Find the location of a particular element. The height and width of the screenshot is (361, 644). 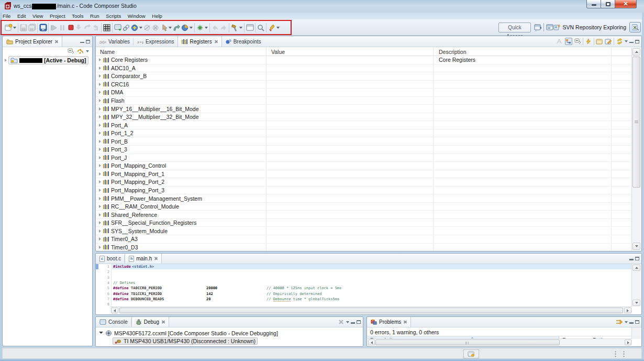

statusbar-button is located at coordinates (471, 354).